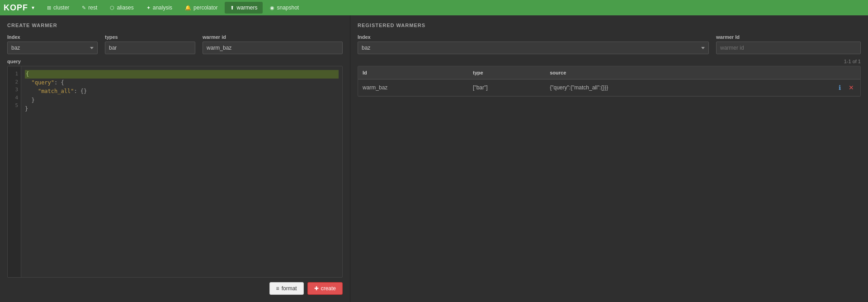  Describe the element at coordinates (278, 288) in the screenshot. I see `format-icon: ≡` at that location.